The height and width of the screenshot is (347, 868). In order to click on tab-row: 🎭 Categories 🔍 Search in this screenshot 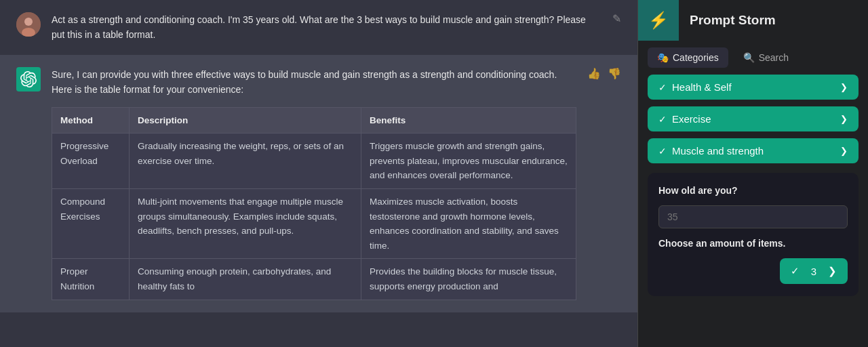, I will do `click(753, 58)`.